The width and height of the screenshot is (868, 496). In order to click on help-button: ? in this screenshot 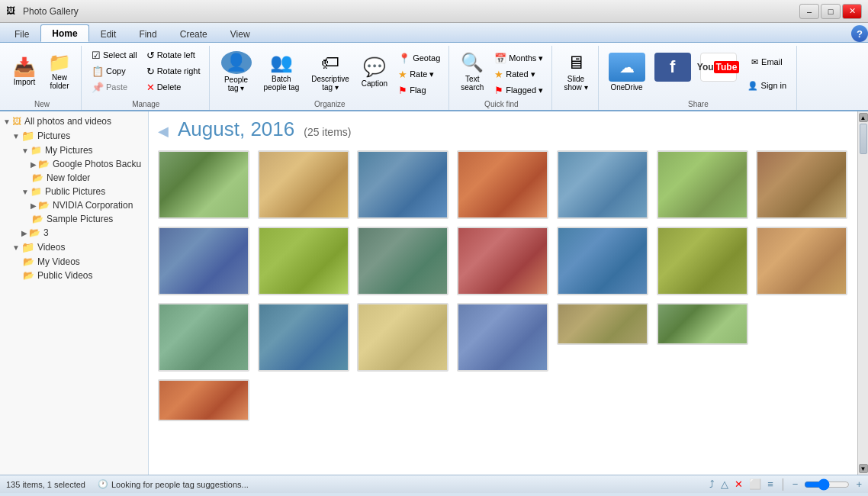, I will do `click(860, 34)`.